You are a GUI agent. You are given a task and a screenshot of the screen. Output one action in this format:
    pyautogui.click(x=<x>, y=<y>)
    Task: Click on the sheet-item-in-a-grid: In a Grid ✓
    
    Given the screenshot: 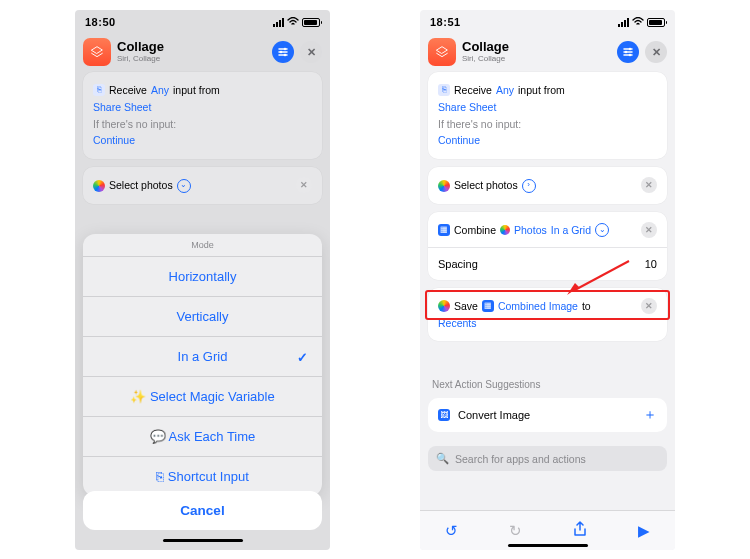 What is the action you would take?
    pyautogui.click(x=202, y=357)
    